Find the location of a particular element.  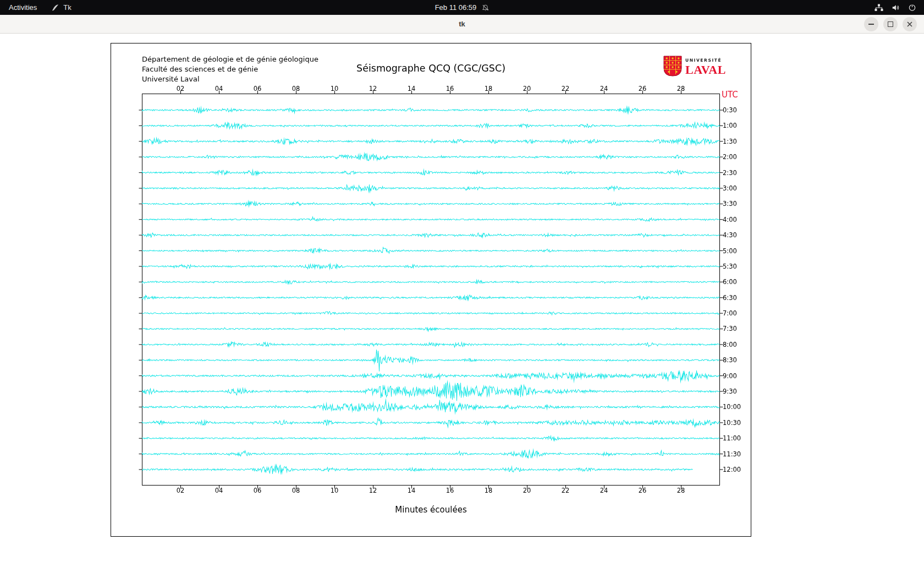

close-icon is located at coordinates (910, 24).